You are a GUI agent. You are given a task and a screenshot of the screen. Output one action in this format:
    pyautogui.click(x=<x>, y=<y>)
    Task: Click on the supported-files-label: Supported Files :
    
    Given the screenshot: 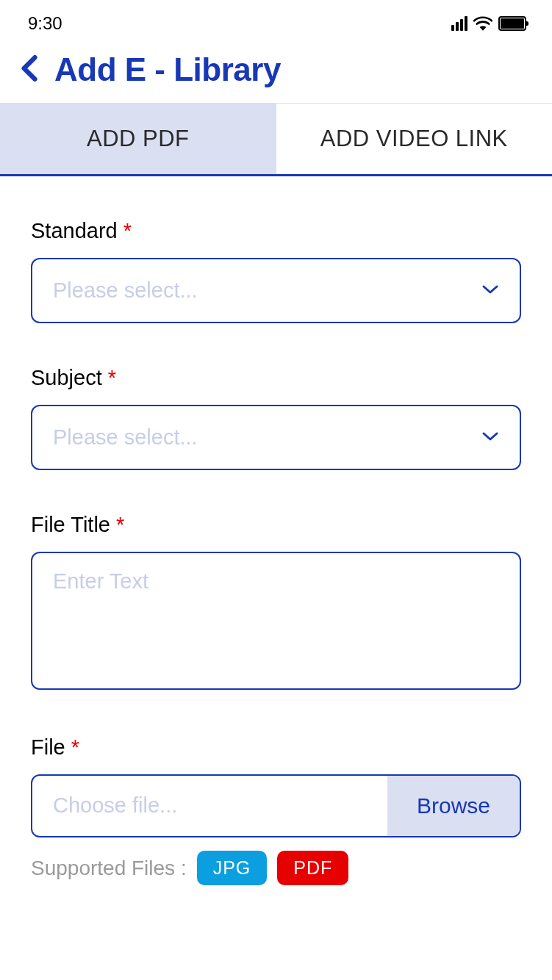 What is the action you would take?
    pyautogui.click(x=109, y=868)
    